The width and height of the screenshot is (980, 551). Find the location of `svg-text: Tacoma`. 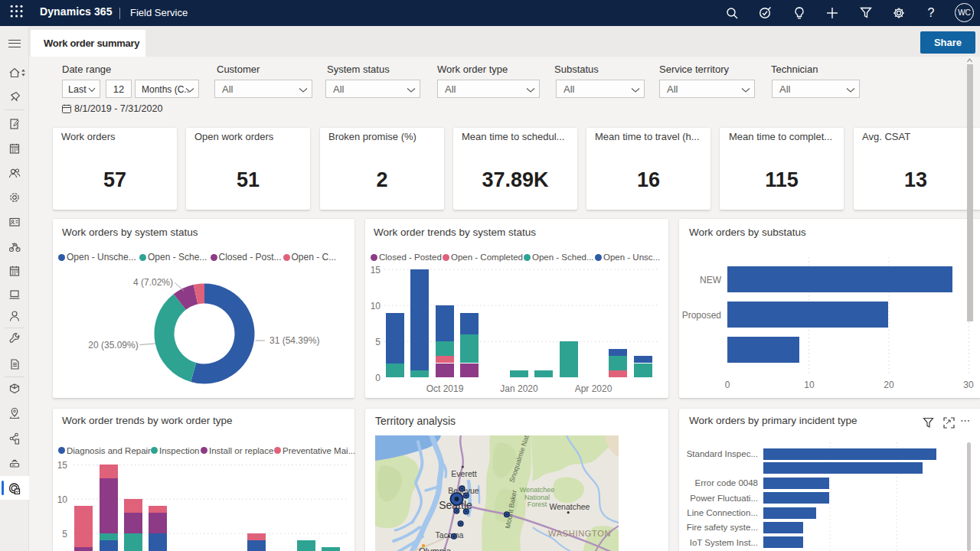

svg-text: Tacoma is located at coordinates (450, 535).